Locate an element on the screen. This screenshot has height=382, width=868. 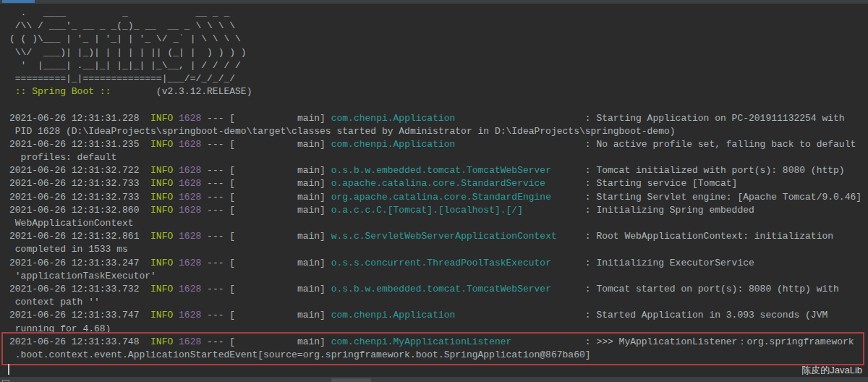
log-message: 'applicationTaskExecutor' is located at coordinates (82, 276).